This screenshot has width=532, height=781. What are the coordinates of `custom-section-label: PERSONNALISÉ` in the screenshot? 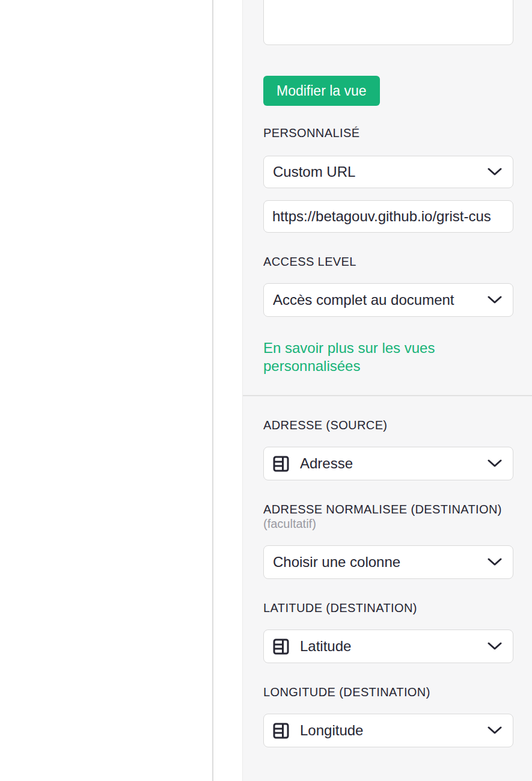 It's located at (388, 133).